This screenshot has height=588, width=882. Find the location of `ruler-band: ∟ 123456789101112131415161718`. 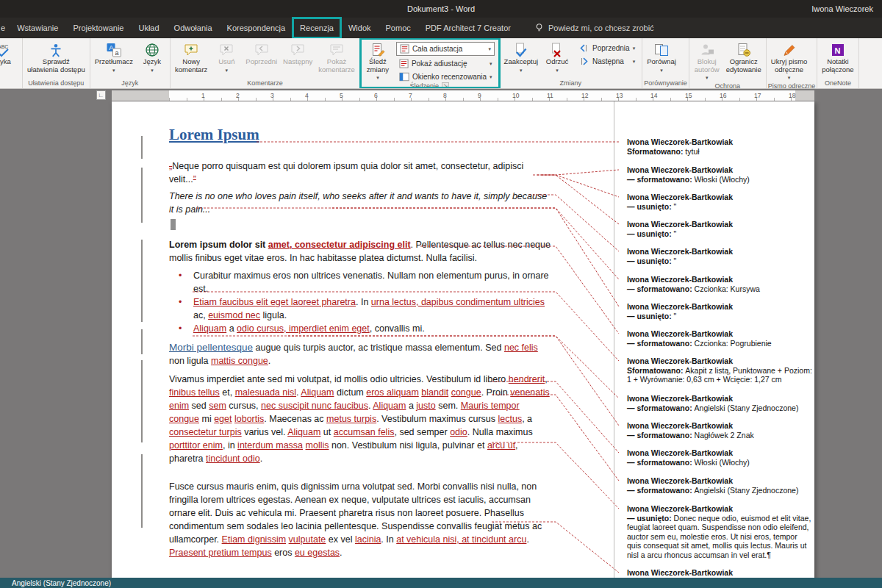

ruler-band: ∟ 123456789101112131415161718 is located at coordinates (441, 96).